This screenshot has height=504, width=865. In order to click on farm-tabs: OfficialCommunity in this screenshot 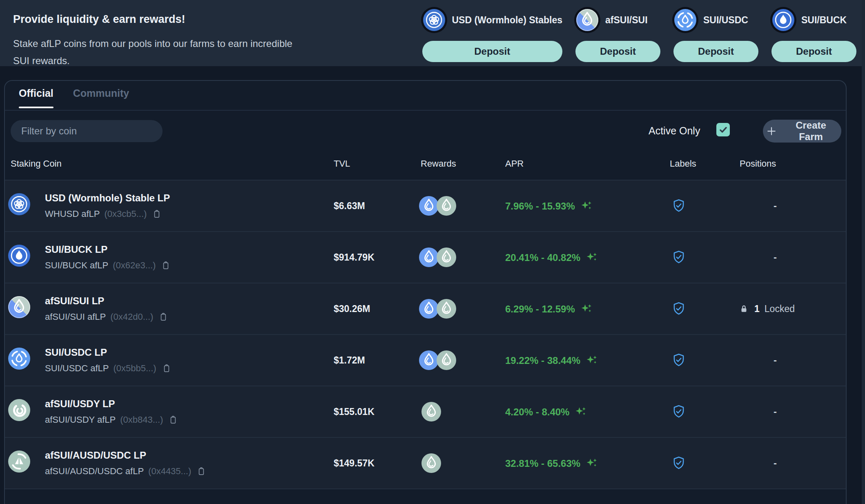, I will do `click(74, 98)`.